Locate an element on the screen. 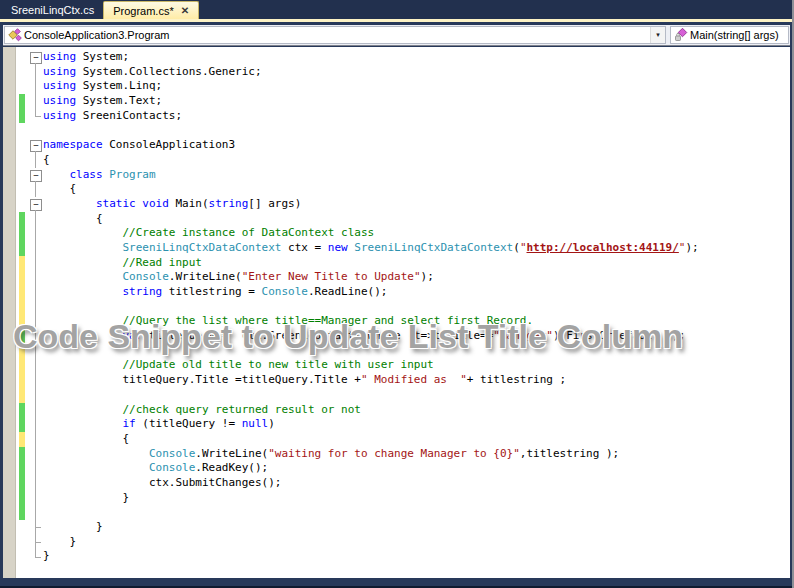 The image size is (794, 588). code-text: class Program is located at coordinates (100, 176).